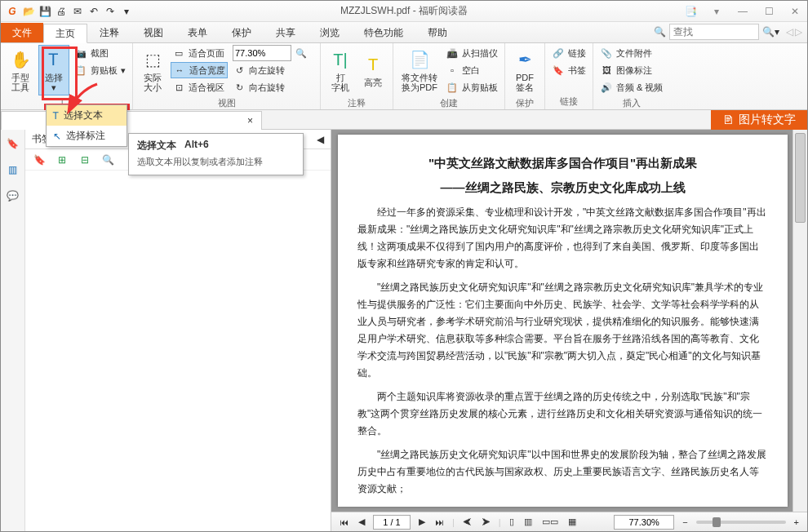  What do you see at coordinates (153, 33) in the screenshot?
I see `tab-view: 视图` at bounding box center [153, 33].